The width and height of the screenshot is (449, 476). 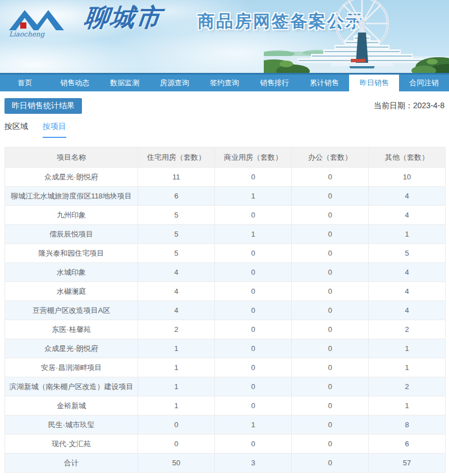 I want to click on table-row: 豆营棚户区改造项目A区4004, so click(x=226, y=311).